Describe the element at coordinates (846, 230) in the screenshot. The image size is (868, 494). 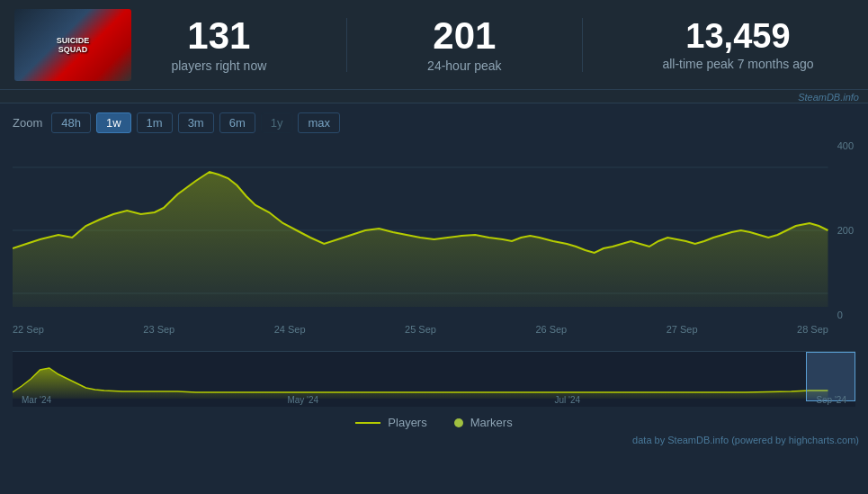
I see `y-axis-labels: 400 200 0` at that location.